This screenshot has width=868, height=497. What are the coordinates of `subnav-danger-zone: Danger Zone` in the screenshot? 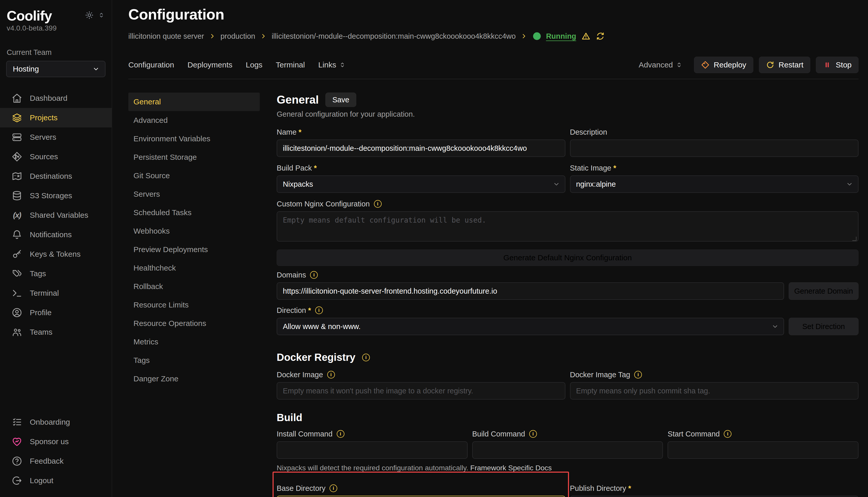 It's located at (194, 379).